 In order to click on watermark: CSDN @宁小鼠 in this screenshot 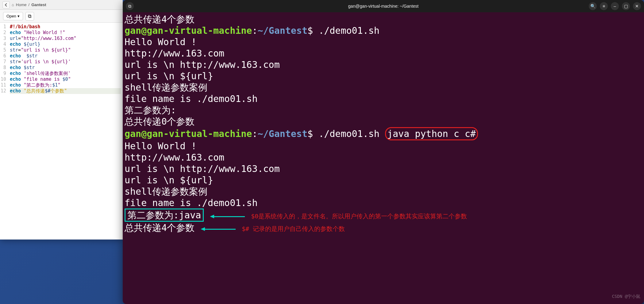, I will do `click(626, 297)`.